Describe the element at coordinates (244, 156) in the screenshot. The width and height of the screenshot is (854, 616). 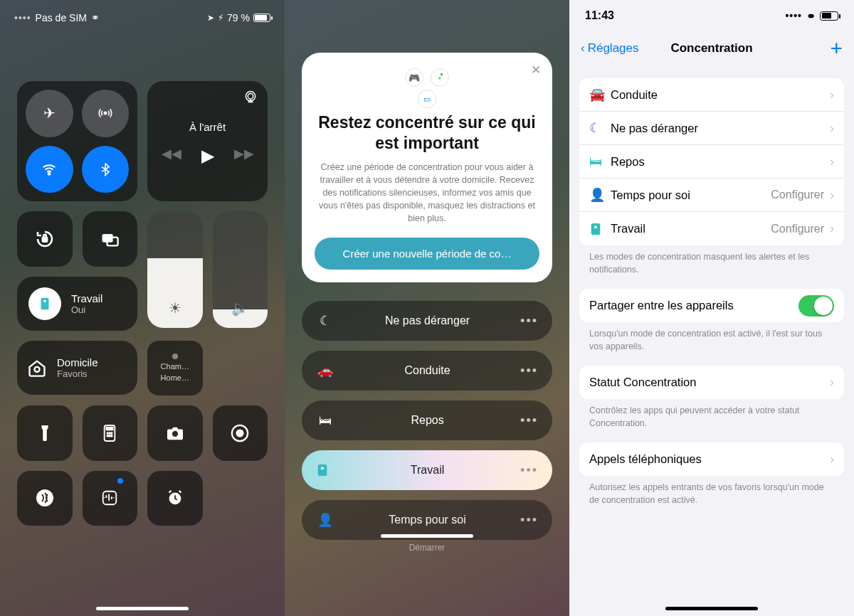
I see `next-icon: ▶▶` at that location.